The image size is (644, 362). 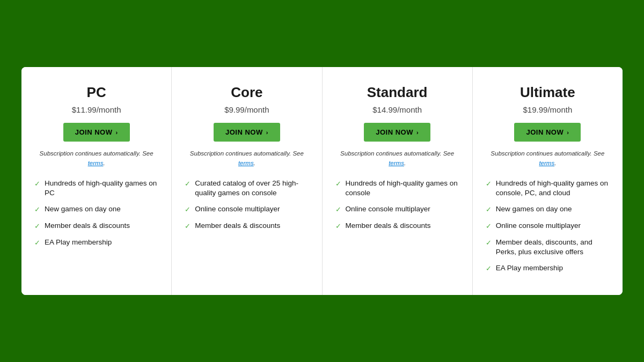 I want to click on features-list-standard: ✓Hundreds of high-quality games on conso…, so click(x=397, y=208).